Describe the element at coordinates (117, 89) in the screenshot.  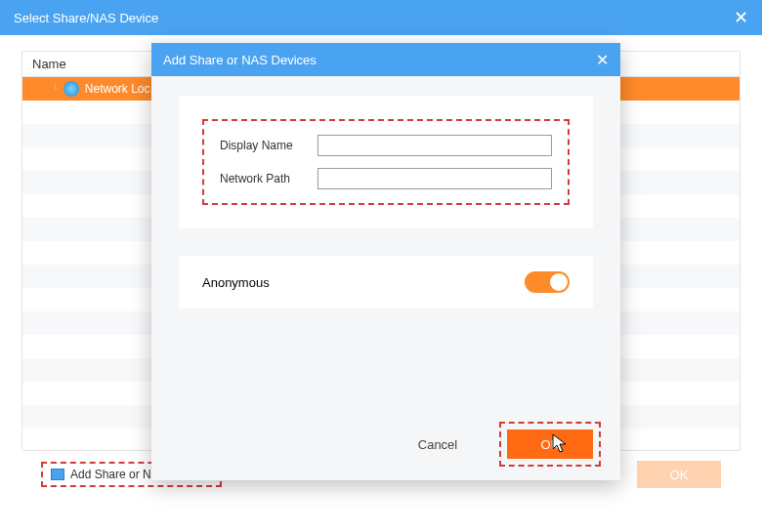
I see `list-item-label: Network Loc` at that location.